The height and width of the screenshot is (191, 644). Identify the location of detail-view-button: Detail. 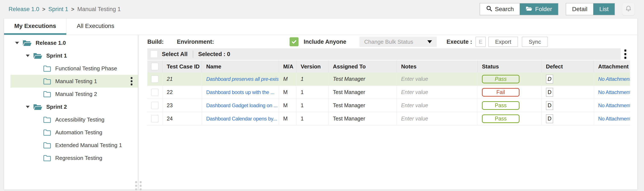
(580, 9).